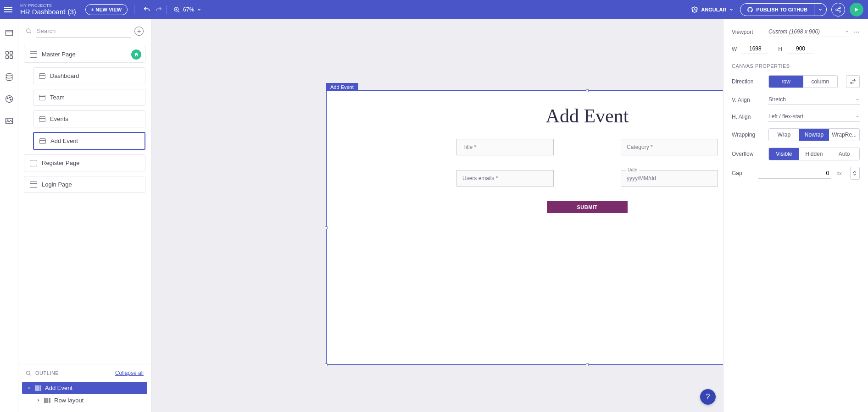 The height and width of the screenshot is (412, 868). I want to click on new-view-button: + NEW VIEW, so click(106, 10).